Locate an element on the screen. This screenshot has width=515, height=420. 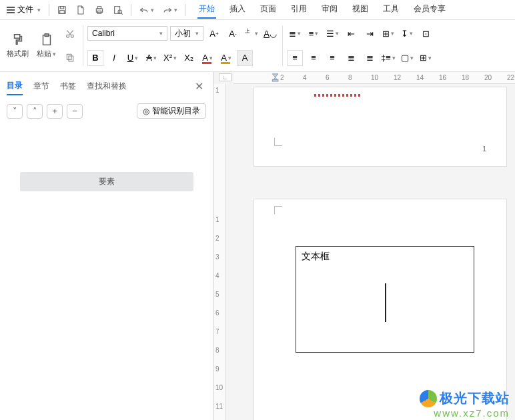
underline-button: U▾ is located at coordinates (133, 58).